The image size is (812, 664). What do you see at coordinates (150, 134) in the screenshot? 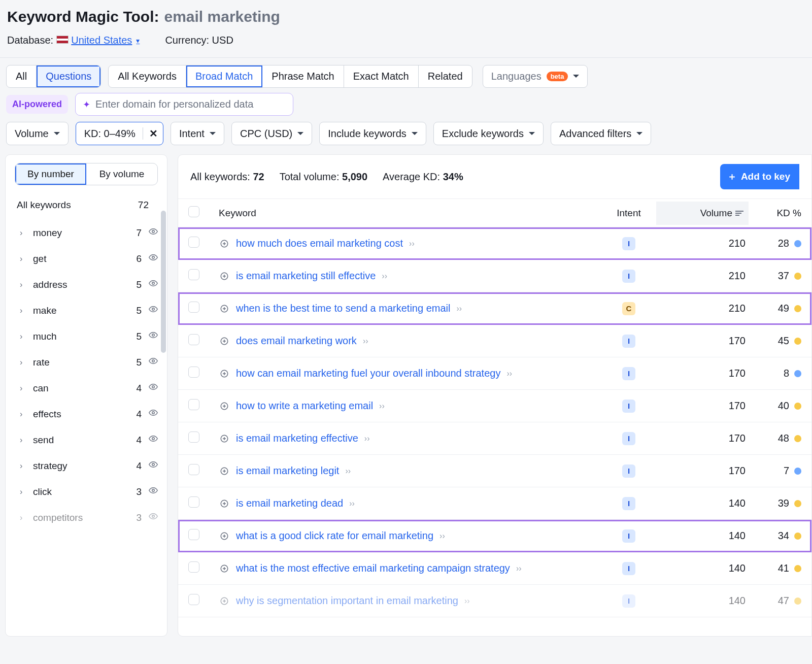
I see `close-icon: ✕` at bounding box center [150, 134].